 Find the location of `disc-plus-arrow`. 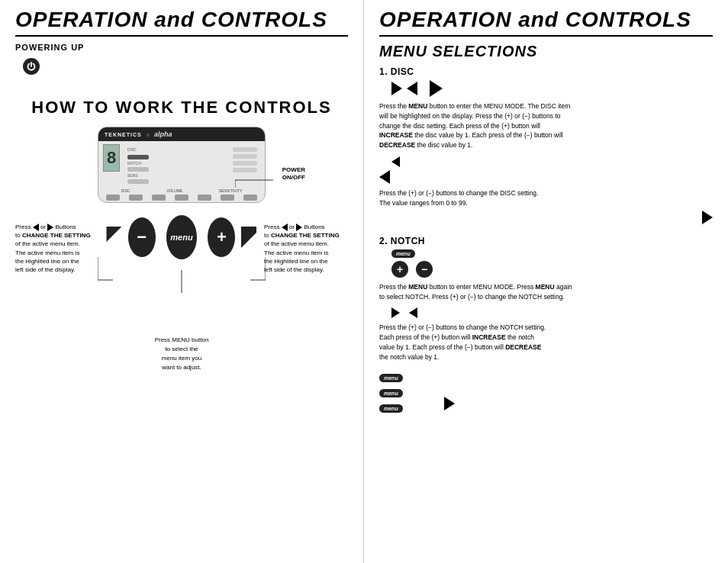

disc-plus-arrow is located at coordinates (397, 88).